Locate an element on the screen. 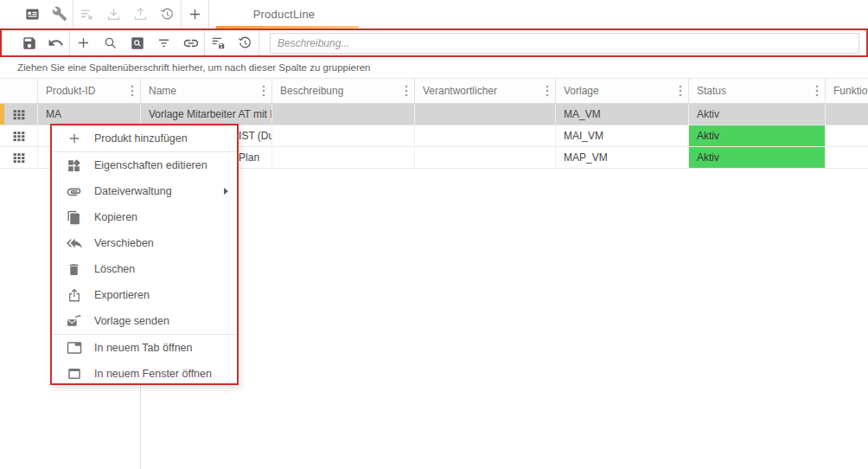 Image resolution: width=868 pixels, height=469 pixels. save-view-button is located at coordinates (218, 43).